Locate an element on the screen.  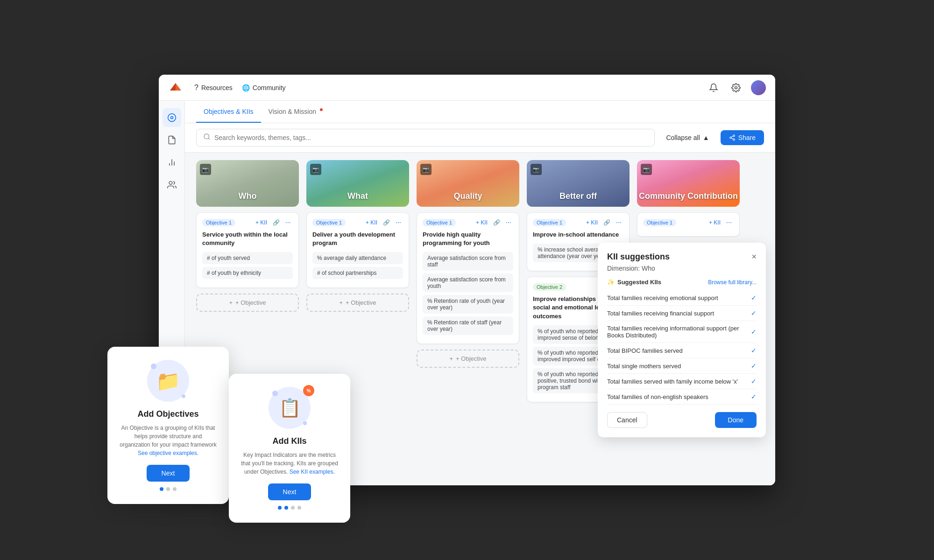
more-quality: ⋯ is located at coordinates (509, 223).